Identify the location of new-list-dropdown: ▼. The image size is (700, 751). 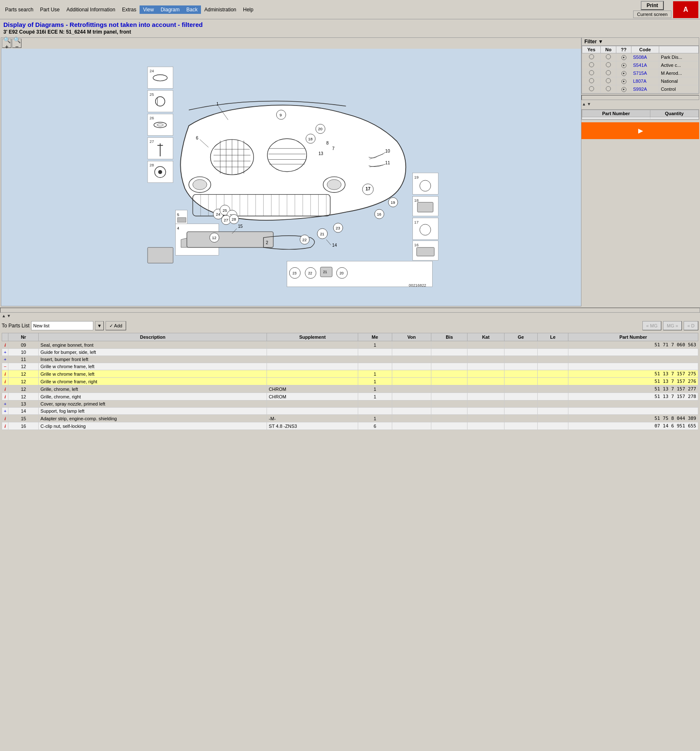
(99, 326).